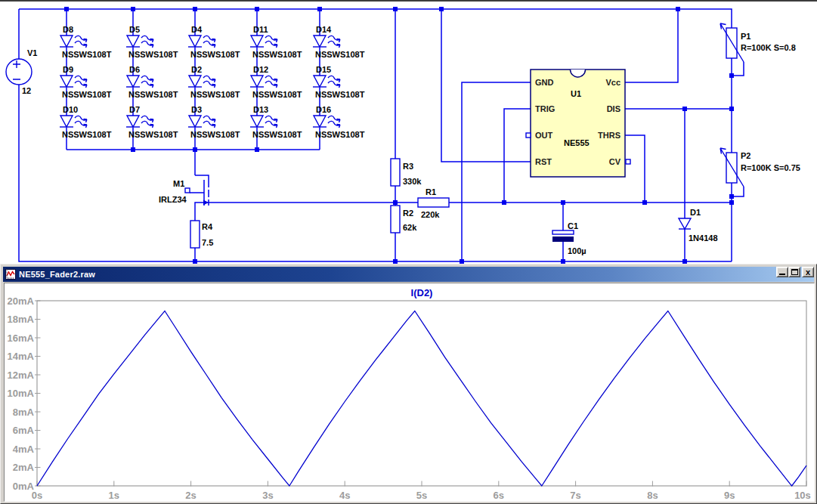 Image resolution: width=817 pixels, height=504 pixels. I want to click on svg-text: R1, so click(431, 192).